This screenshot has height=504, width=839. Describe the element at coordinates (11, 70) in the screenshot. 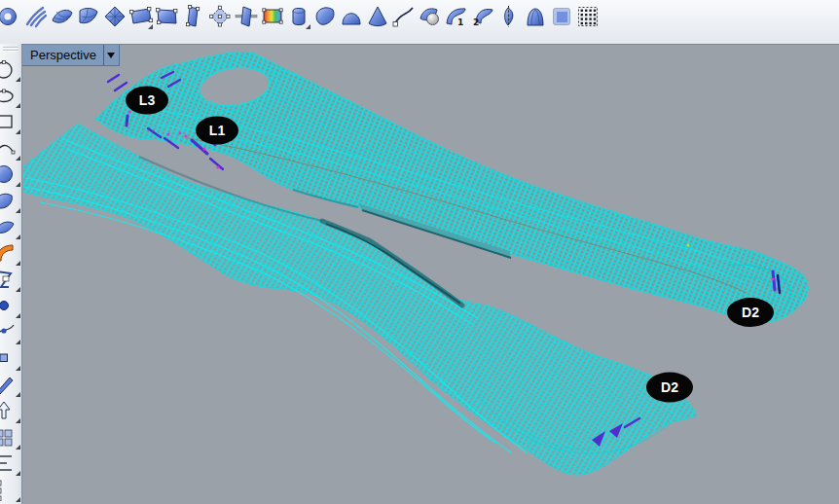

I see `sidebar-icon-circle` at that location.